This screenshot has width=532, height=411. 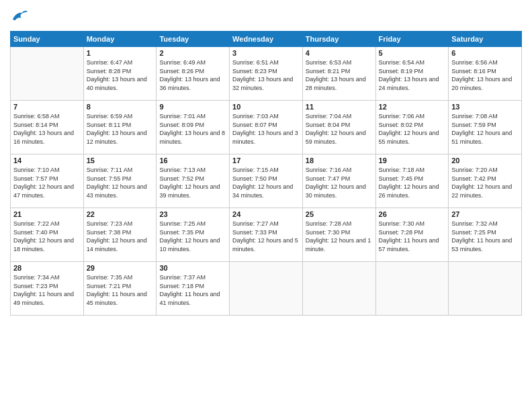 I want to click on day-info: Sunrise: 7:11 AMSunset: 7:55 PMDaylight:…, so click(x=120, y=183).